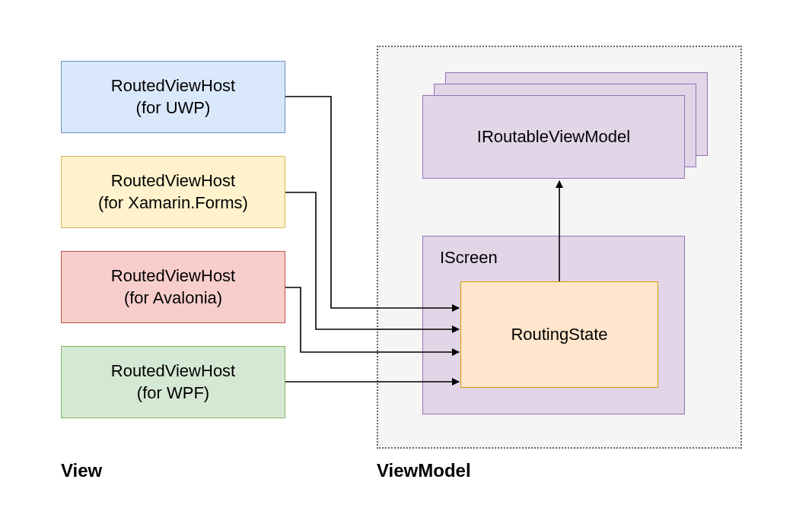 This screenshot has width=812, height=527. I want to click on host-line2: (for Xamarin.Forms), so click(174, 202).